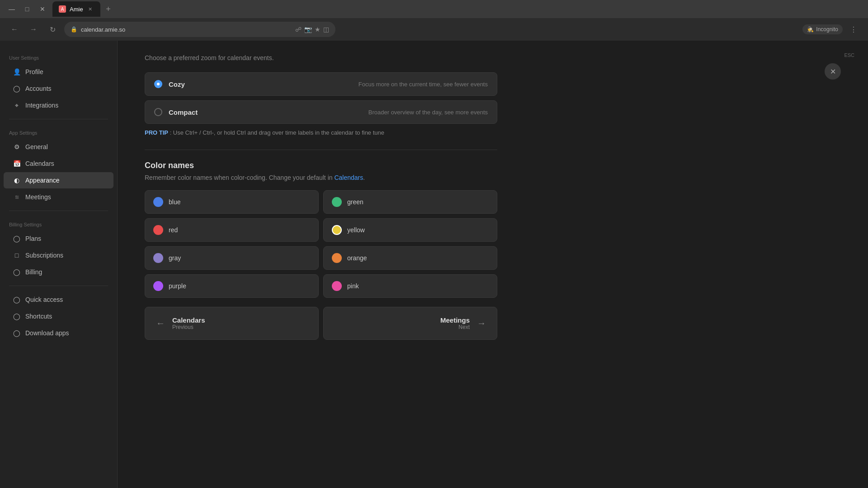 The height and width of the screenshot is (488, 868). I want to click on forward-button: →, so click(33, 29).